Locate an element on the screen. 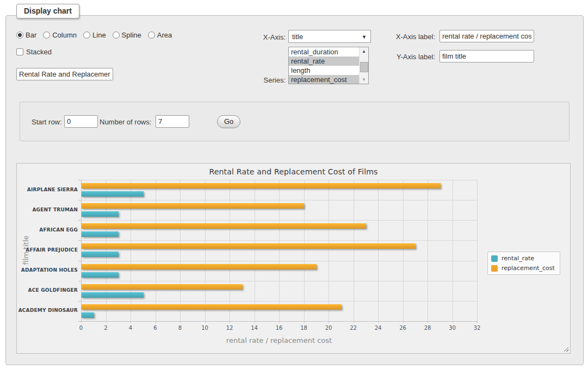 The width and height of the screenshot is (588, 370). stacked-label: Stacked is located at coordinates (39, 52).